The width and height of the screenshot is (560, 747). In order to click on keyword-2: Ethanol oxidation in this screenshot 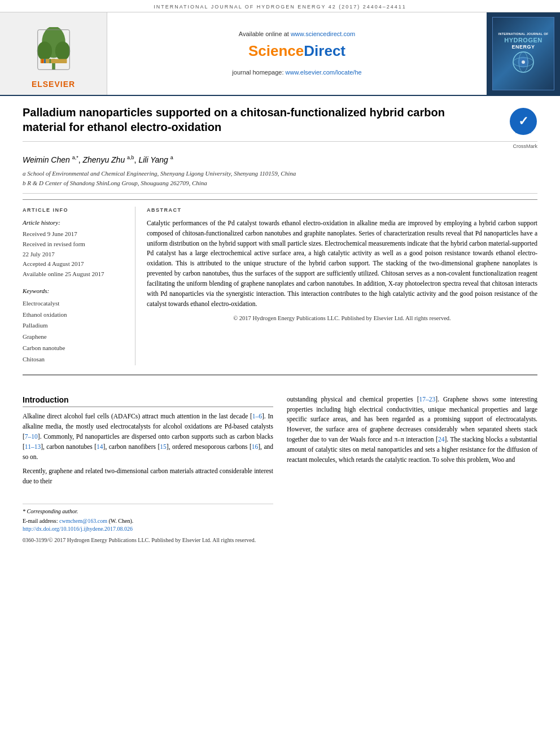, I will do `click(75, 315)`.